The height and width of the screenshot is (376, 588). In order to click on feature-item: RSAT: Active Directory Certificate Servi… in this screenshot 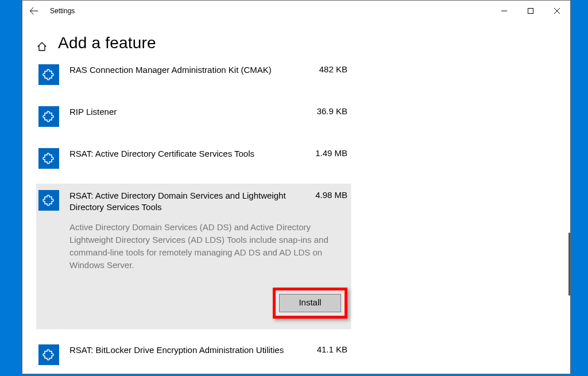, I will do `click(194, 158)`.